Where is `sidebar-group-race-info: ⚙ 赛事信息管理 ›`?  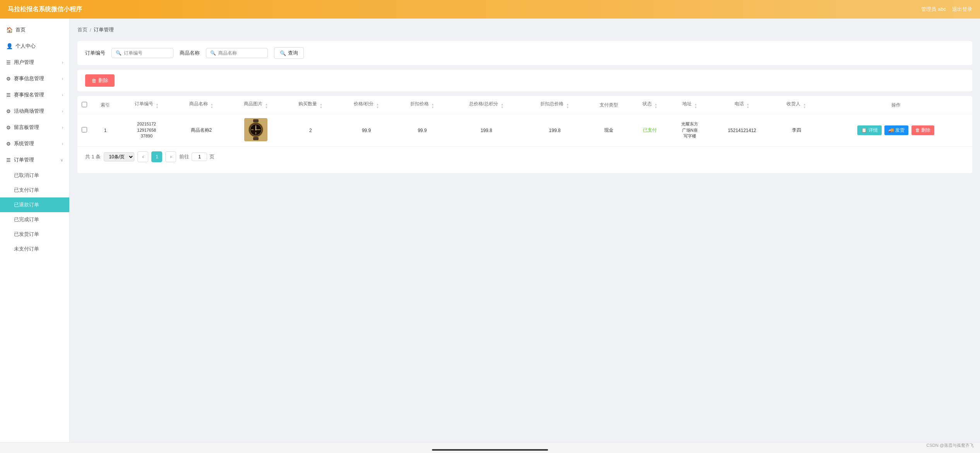
sidebar-group-race-info: ⚙ 赛事信息管理 › is located at coordinates (35, 79).